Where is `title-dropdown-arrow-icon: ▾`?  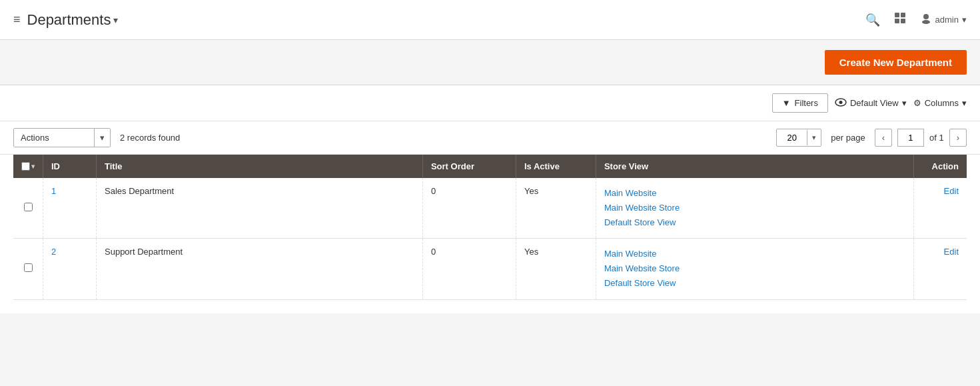 title-dropdown-arrow-icon: ▾ is located at coordinates (116, 20).